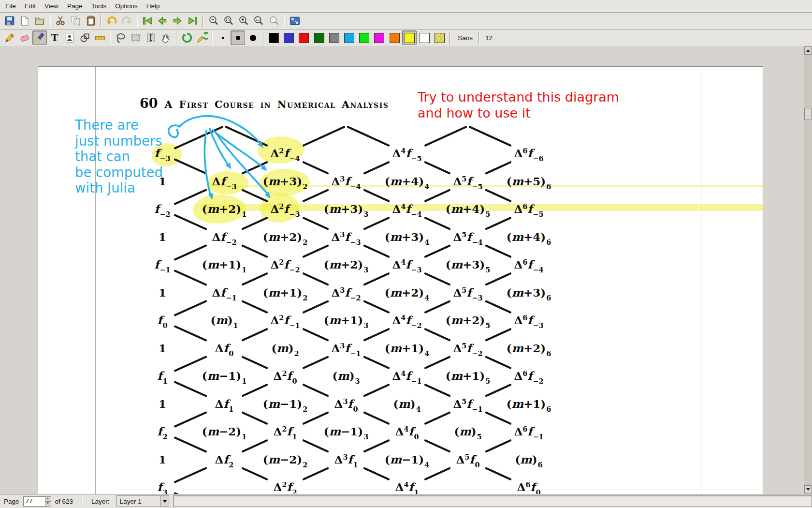  Describe the element at coordinates (10, 21) in the screenshot. I see `save-icon` at that location.